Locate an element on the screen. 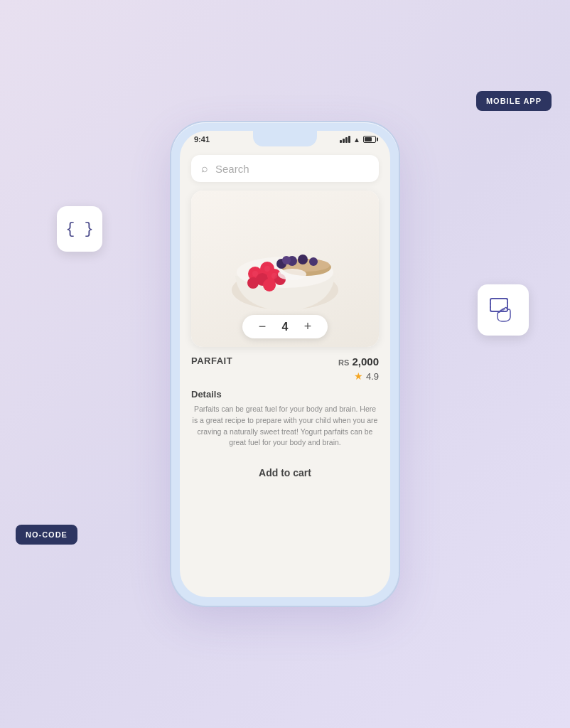 The image size is (570, 728). price-currency: RS is located at coordinates (344, 363).